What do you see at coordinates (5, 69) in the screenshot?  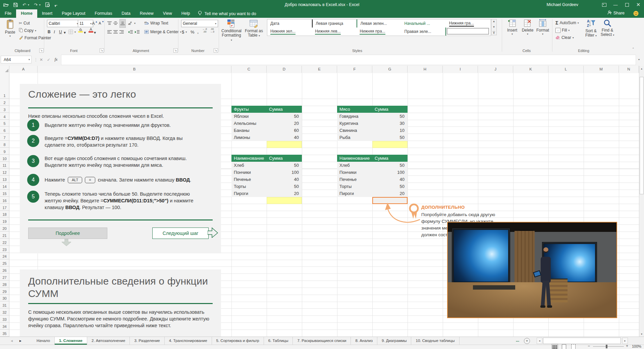 I see `select-all-corner` at bounding box center [5, 69].